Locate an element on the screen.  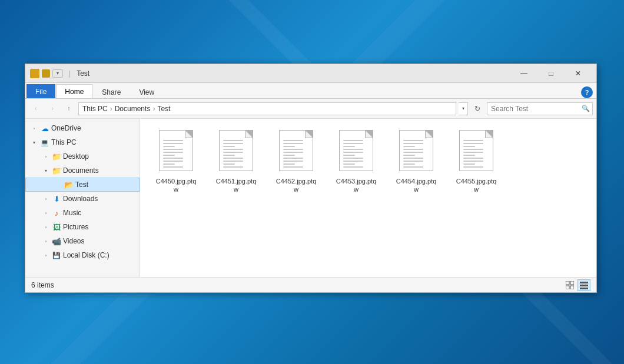
sidebar-label-localdisk: Local Disk (C:) is located at coordinates (86, 255).